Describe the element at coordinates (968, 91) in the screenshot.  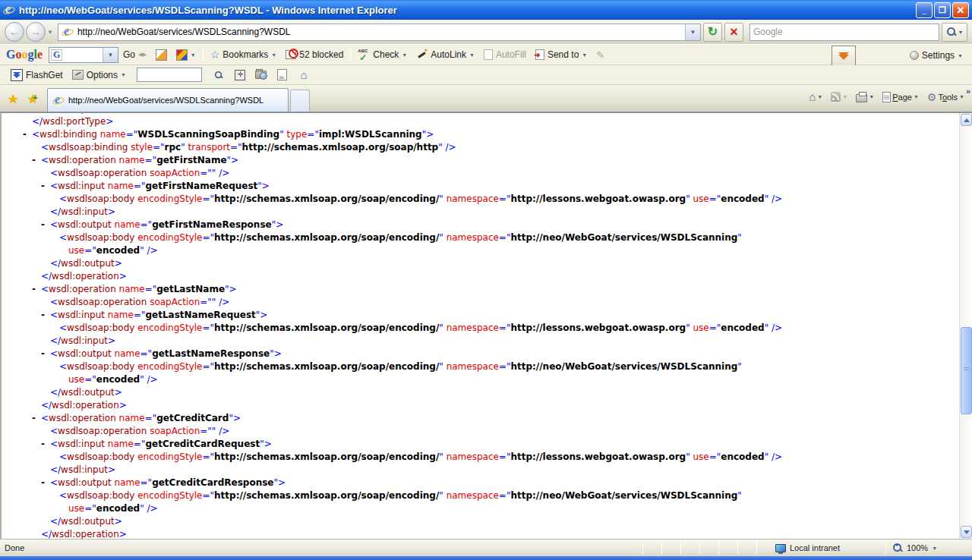
I see `toolbar-overflow-chevron: »` at that location.